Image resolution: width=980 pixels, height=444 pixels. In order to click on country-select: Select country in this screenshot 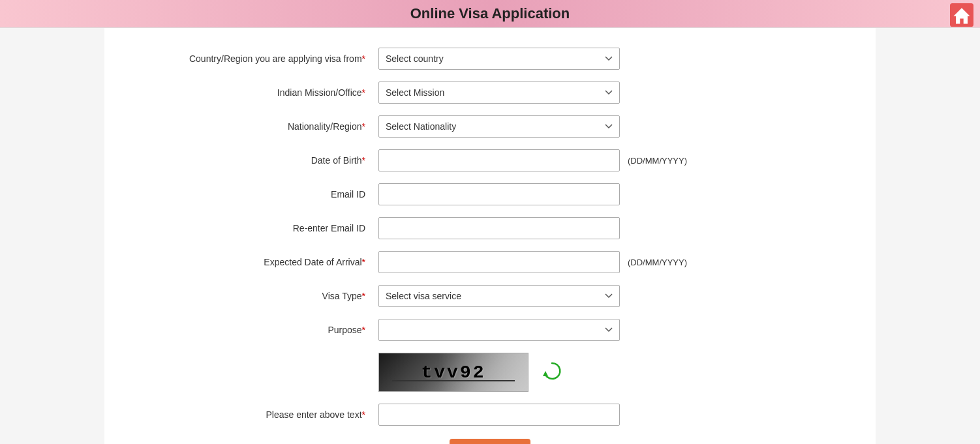, I will do `click(499, 59)`.